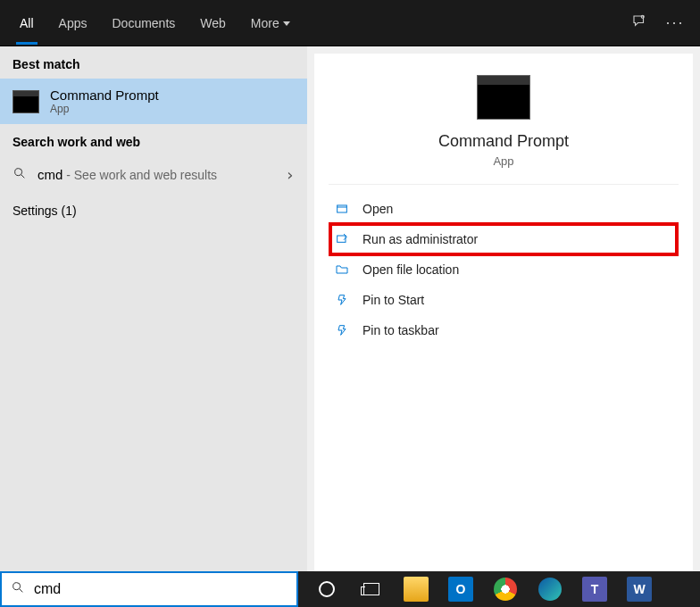 The width and height of the screenshot is (700, 607). I want to click on action-pin-to-taskbar: Pin to taskbar, so click(504, 330).